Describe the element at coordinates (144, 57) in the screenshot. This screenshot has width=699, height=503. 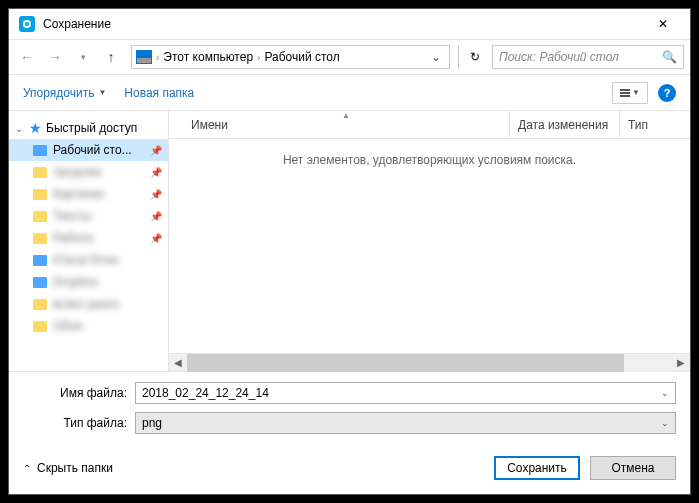
I see `computer-icon` at that location.